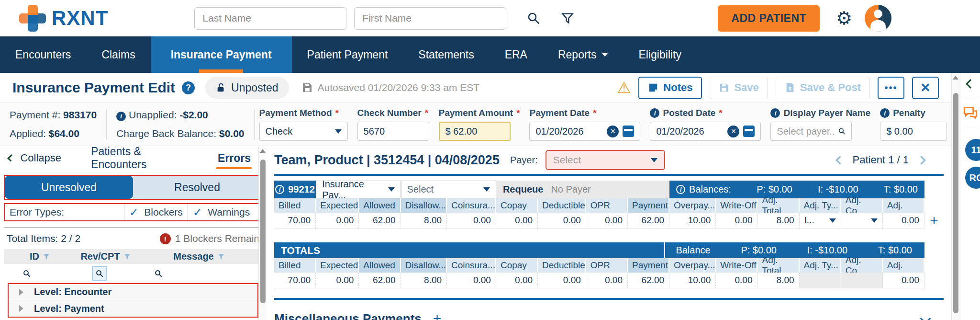 This screenshot has width=980, height=320. What do you see at coordinates (823, 88) in the screenshot?
I see `save-and-post-button: $ Save & Post` at bounding box center [823, 88].